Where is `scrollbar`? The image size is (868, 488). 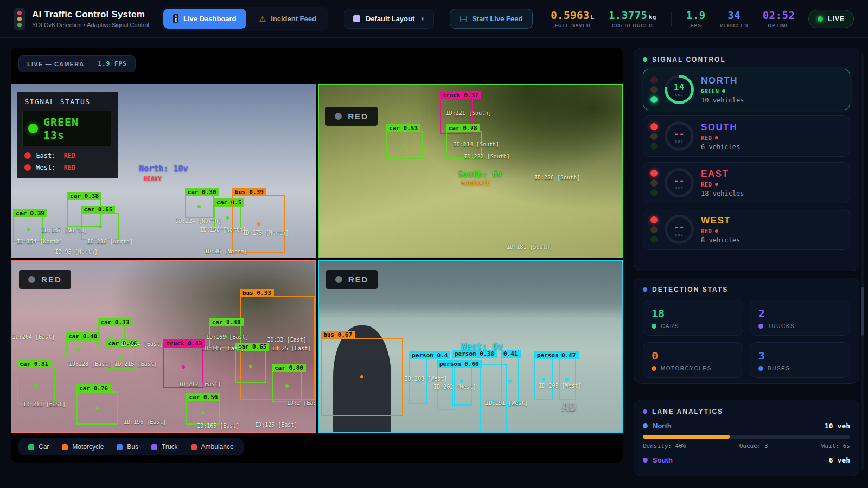 scrollbar is located at coordinates (863, 262).